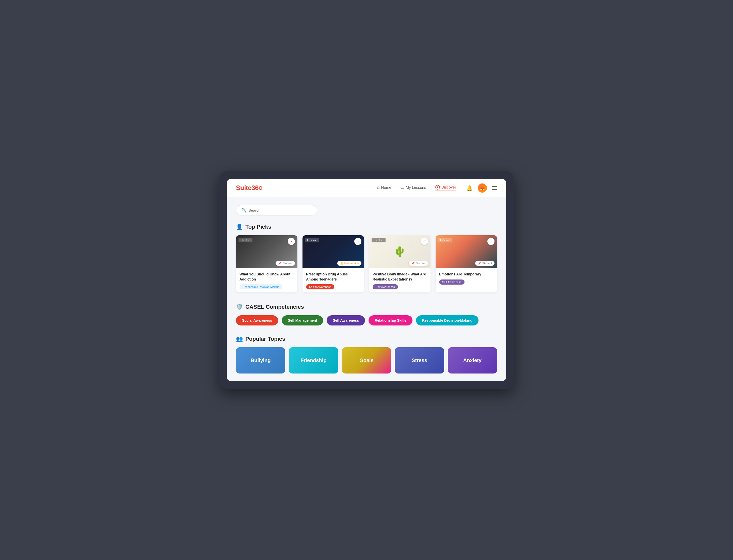 The width and height of the screenshot is (733, 560). What do you see at coordinates (470, 188) in the screenshot?
I see `notification-bell-icon: 🔔` at bounding box center [470, 188].